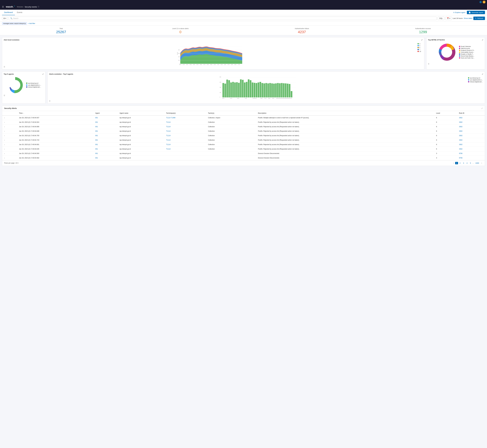  Describe the element at coordinates (5, 18) in the screenshot. I see `search-type-button: ⊞ ▾` at that location.